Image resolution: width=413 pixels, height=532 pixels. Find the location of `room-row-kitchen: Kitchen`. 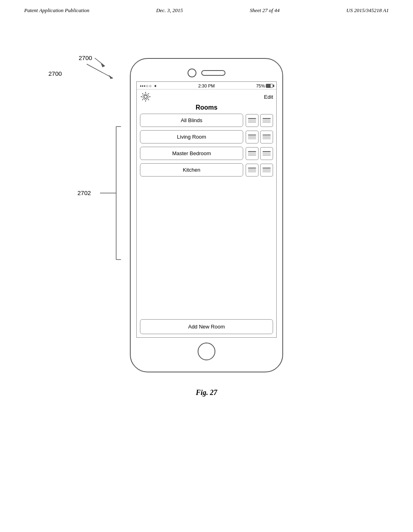

room-row-kitchen: Kitchen is located at coordinates (206, 170).